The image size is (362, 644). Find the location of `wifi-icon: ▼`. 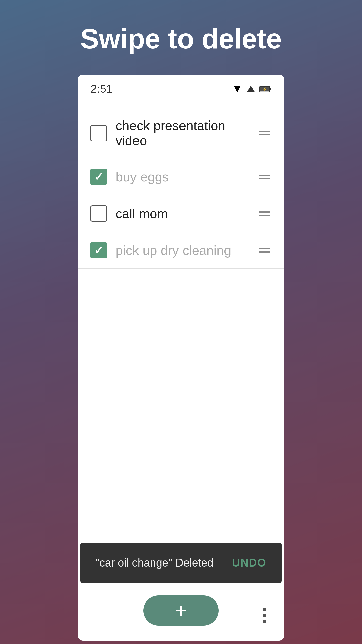

wifi-icon: ▼ is located at coordinates (237, 89).